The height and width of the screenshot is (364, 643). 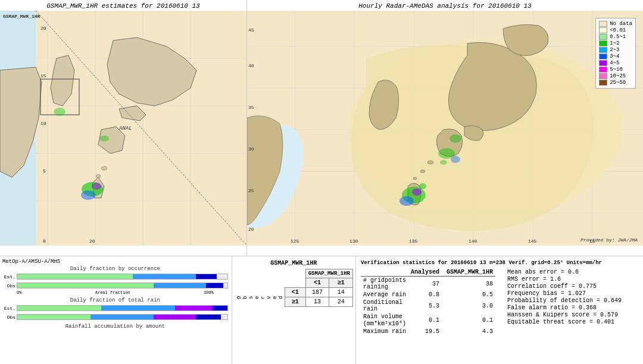 What do you see at coordinates (251, 30) in the screenshot?
I see `svg-text: 45` at bounding box center [251, 30].